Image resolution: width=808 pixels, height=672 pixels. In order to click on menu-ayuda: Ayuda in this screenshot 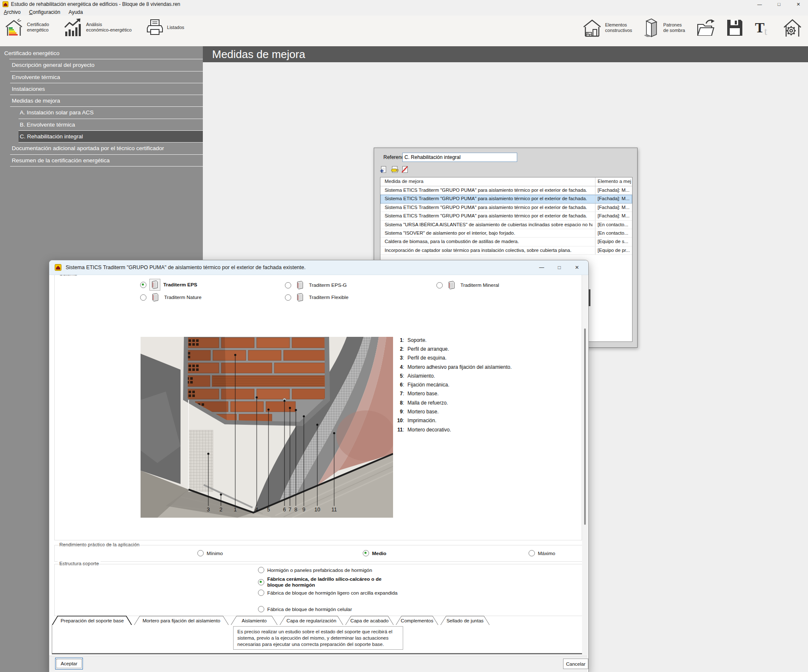, I will do `click(76, 12)`.